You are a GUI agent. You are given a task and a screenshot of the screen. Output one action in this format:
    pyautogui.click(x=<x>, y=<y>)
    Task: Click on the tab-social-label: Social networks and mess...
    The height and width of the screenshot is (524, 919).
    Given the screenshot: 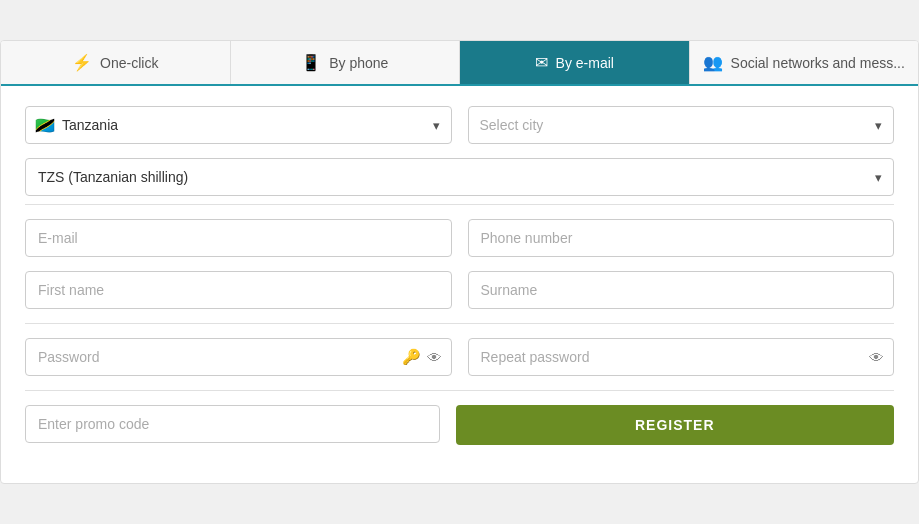 What is the action you would take?
    pyautogui.click(x=818, y=63)
    